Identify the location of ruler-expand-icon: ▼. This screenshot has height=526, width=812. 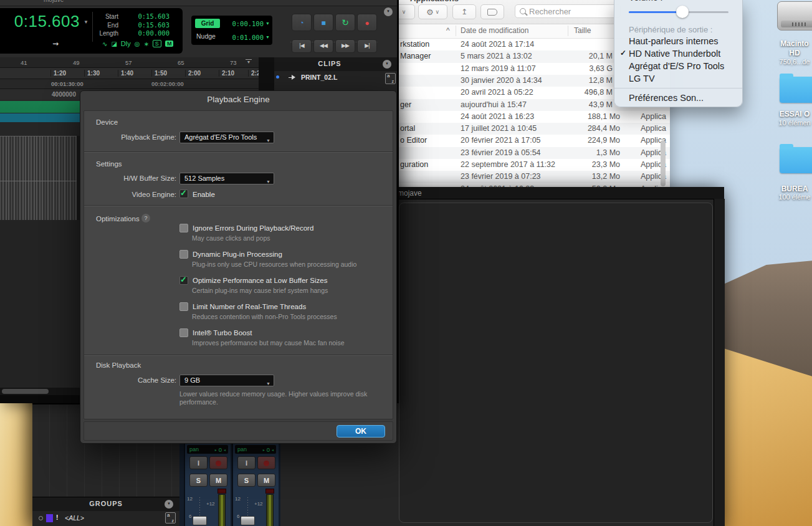
(249, 62).